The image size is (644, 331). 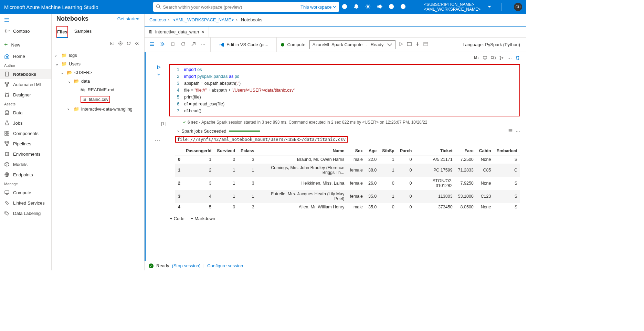 What do you see at coordinates (98, 55) in the screenshot?
I see `tree-logs: ›📁logs` at bounding box center [98, 55].